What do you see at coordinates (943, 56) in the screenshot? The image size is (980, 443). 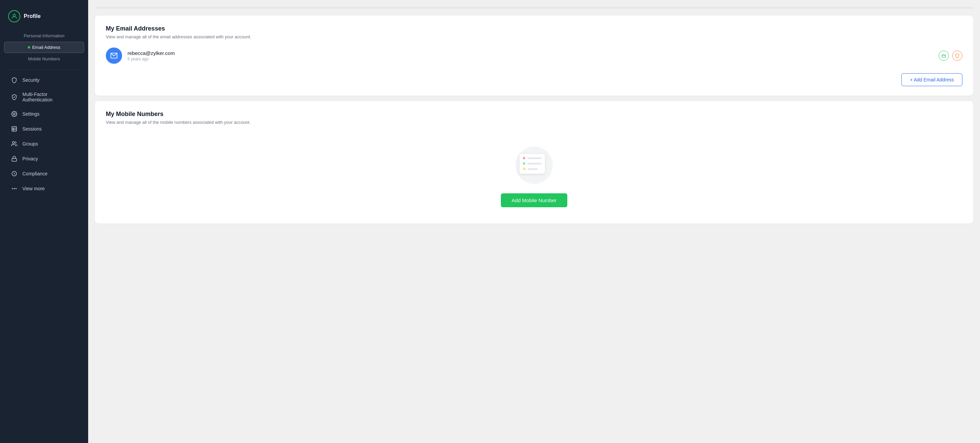 I see `crown-badge` at bounding box center [943, 56].